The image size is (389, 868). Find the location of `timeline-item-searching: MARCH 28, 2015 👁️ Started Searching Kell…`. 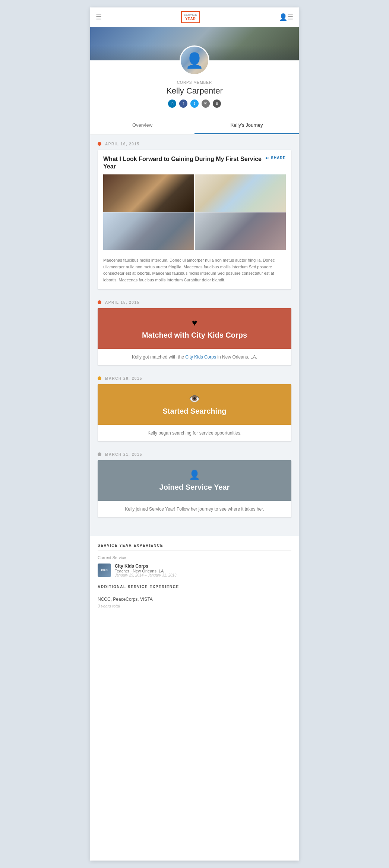

timeline-item-searching: MARCH 28, 2015 👁️ Started Searching Kell… is located at coordinates (194, 409).